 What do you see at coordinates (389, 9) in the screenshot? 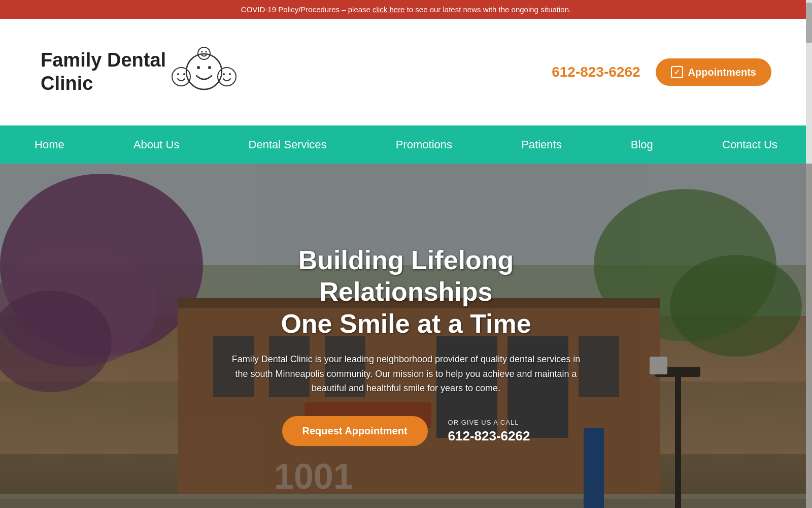
I see `banner-link: click here` at bounding box center [389, 9].